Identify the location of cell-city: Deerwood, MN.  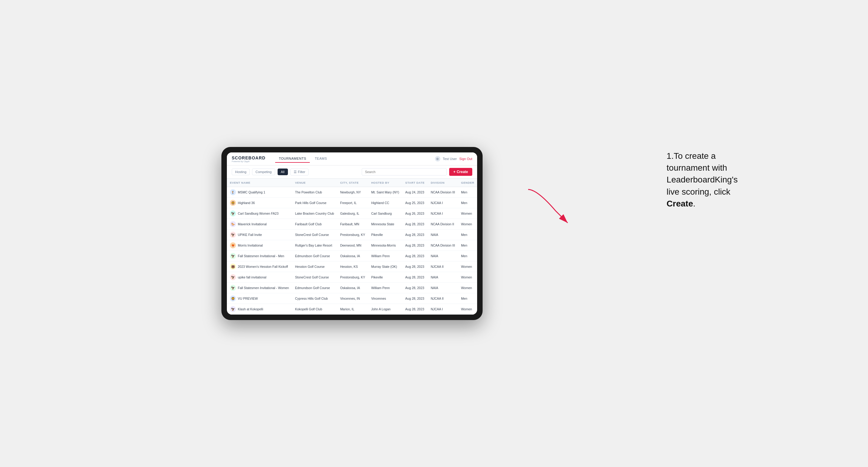
(352, 245).